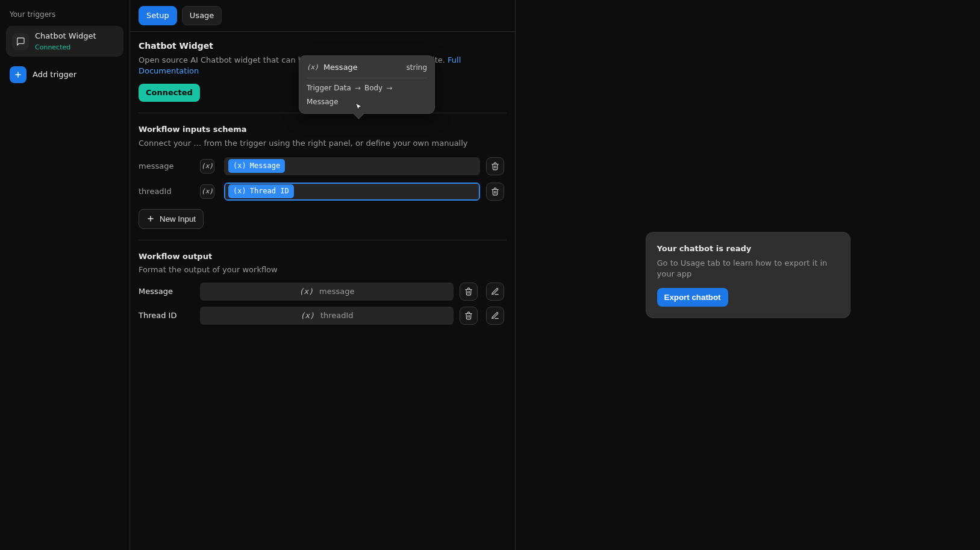  Describe the element at coordinates (171, 219) in the screenshot. I see `new-input-button: New Input` at that location.